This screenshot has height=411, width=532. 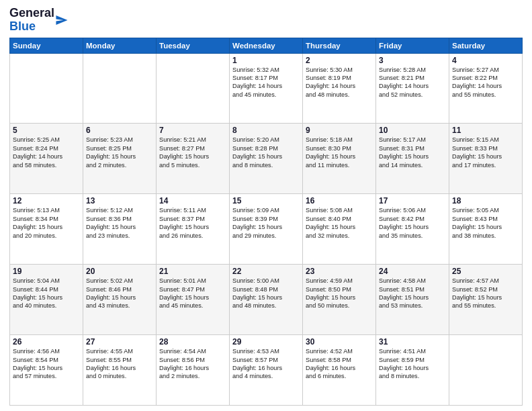 What do you see at coordinates (47, 371) in the screenshot?
I see `calendar-cell: 26Sunrise: 4:56 AM Sunset: 8:54 PM Dayli…` at bounding box center [47, 371].